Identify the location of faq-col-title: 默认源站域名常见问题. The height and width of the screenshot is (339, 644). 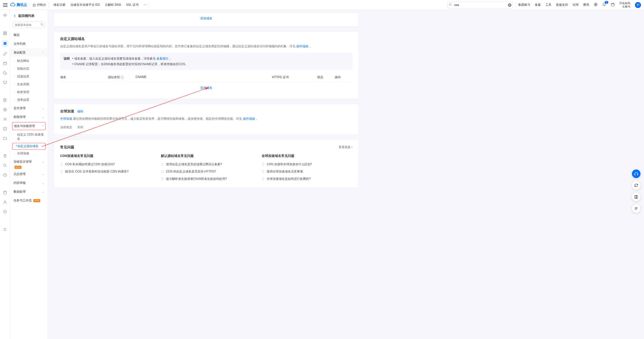
(206, 156).